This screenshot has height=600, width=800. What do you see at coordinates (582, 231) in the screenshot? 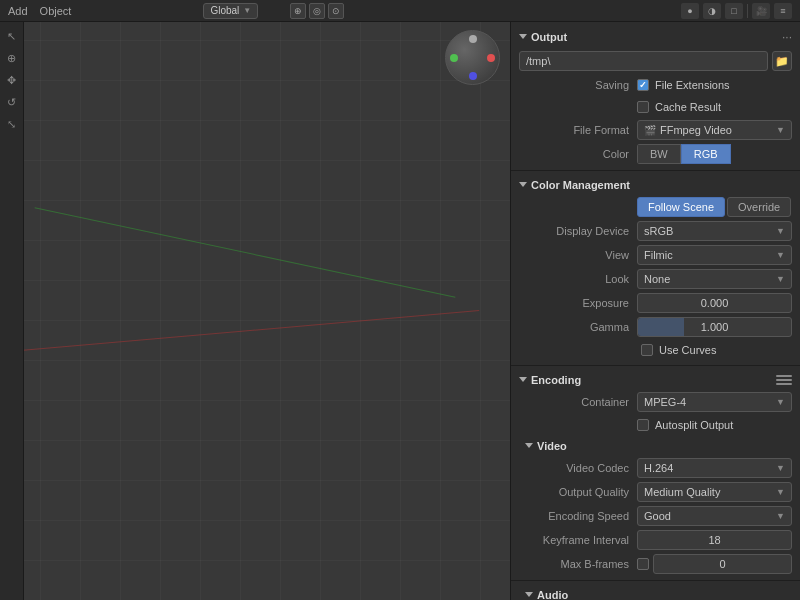
I see `display-device-label: Display Device` at bounding box center [582, 231].